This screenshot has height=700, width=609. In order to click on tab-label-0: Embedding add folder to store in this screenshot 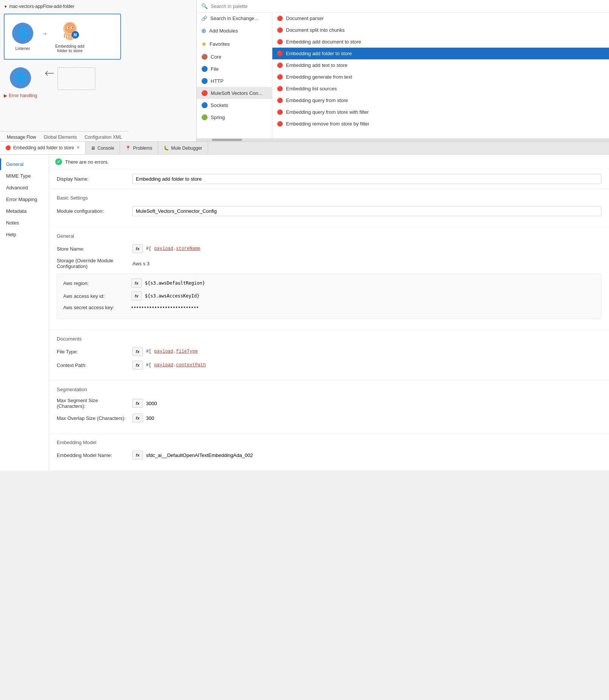, I will do `click(44, 148)`.